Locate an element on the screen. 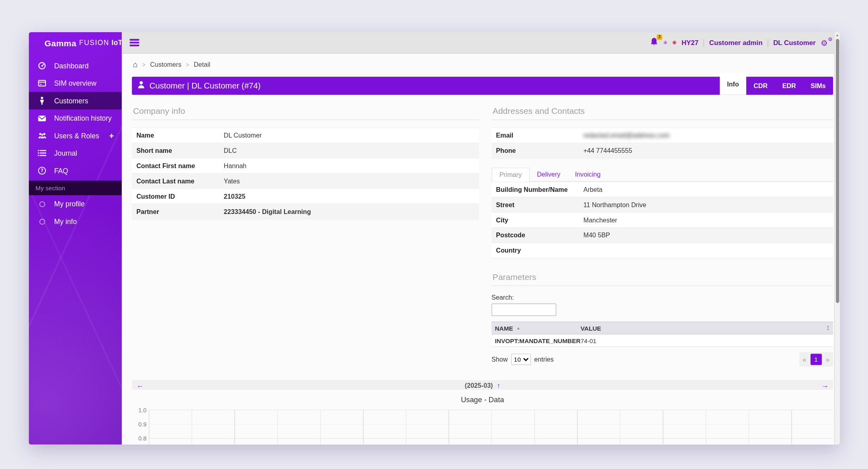 This screenshot has height=469, width=868. company-info-section: Company info Name DL Customer Short name… is located at coordinates (305, 161).